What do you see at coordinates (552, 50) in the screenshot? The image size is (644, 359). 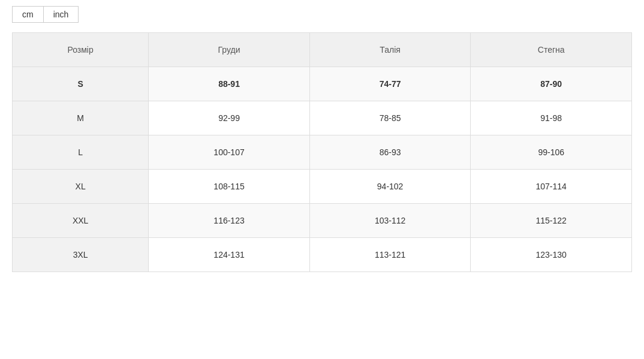 I see `header-hips: Стегна` at bounding box center [552, 50].